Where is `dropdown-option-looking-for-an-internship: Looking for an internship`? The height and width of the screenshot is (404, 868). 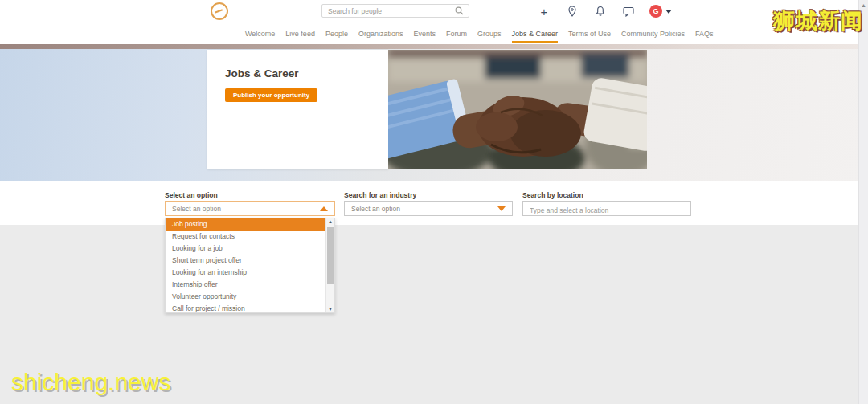 dropdown-option-looking-for-an-internship: Looking for an internship is located at coordinates (246, 273).